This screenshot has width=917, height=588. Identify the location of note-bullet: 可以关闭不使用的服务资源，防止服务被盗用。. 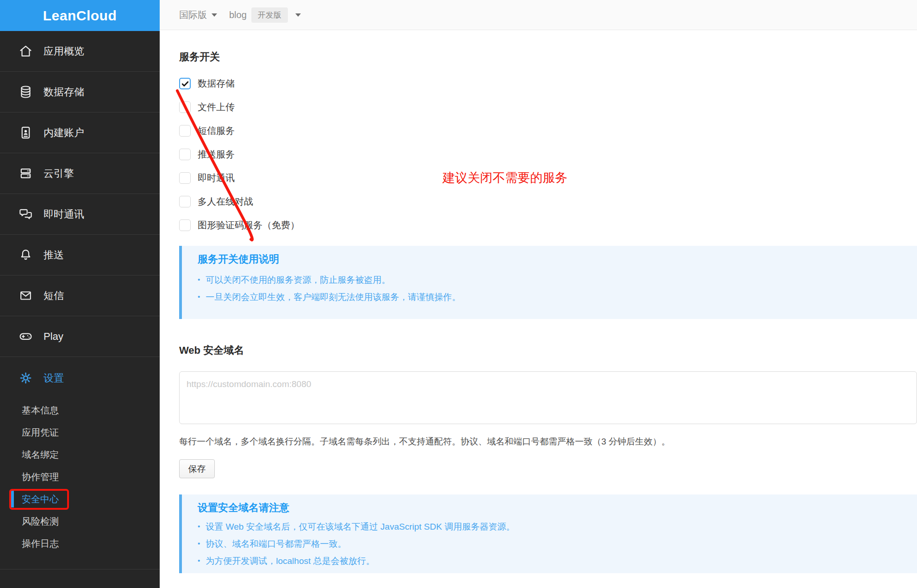
(557, 281).